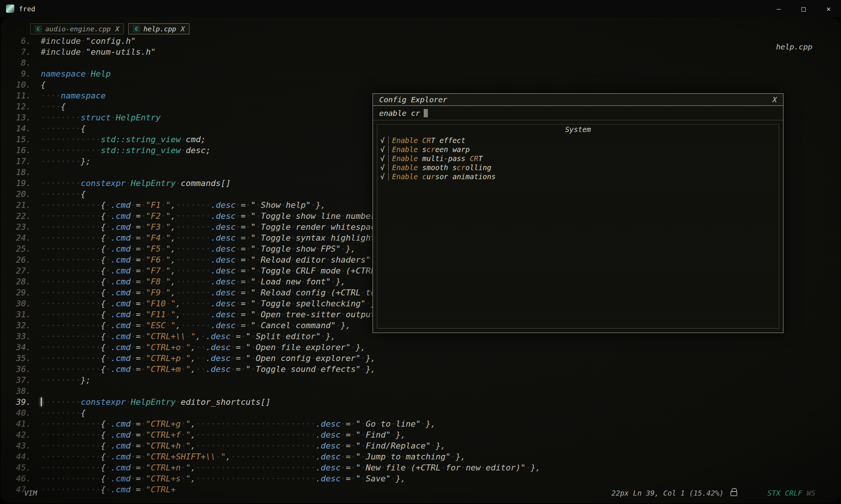  Describe the element at coordinates (75, 74) in the screenshot. I see `line-content: namespace·Help` at that location.